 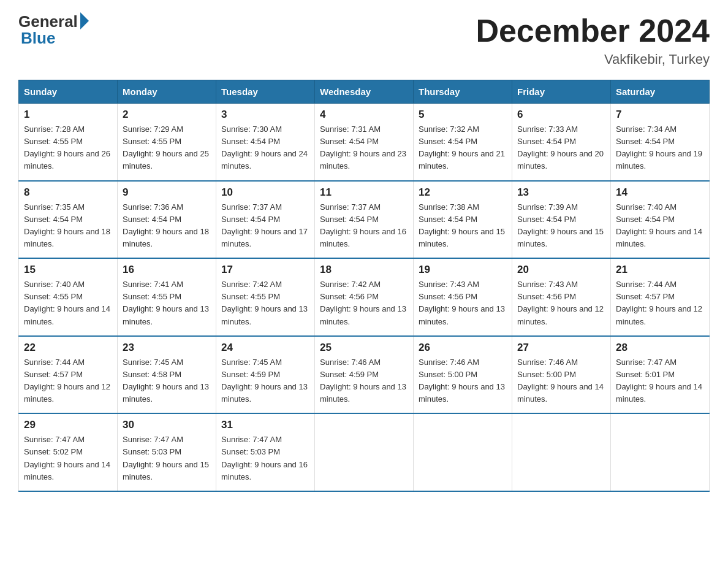 What do you see at coordinates (364, 148) in the screenshot?
I see `day-info: Sunrise: 7:31 AMSunset: 4:54 PMDaylight:…` at bounding box center [364, 148].